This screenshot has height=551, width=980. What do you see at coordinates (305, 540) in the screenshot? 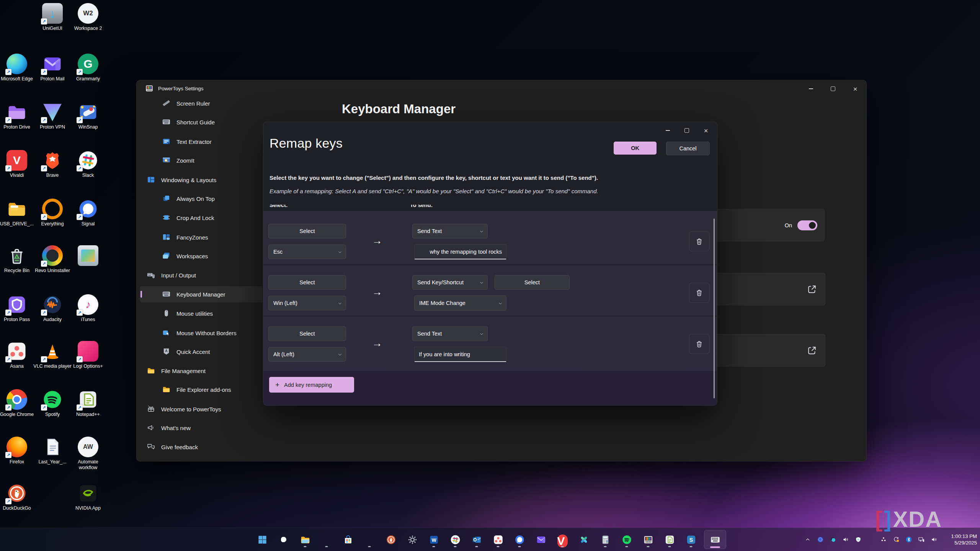
I see `taskbar-file-explorer` at bounding box center [305, 540].